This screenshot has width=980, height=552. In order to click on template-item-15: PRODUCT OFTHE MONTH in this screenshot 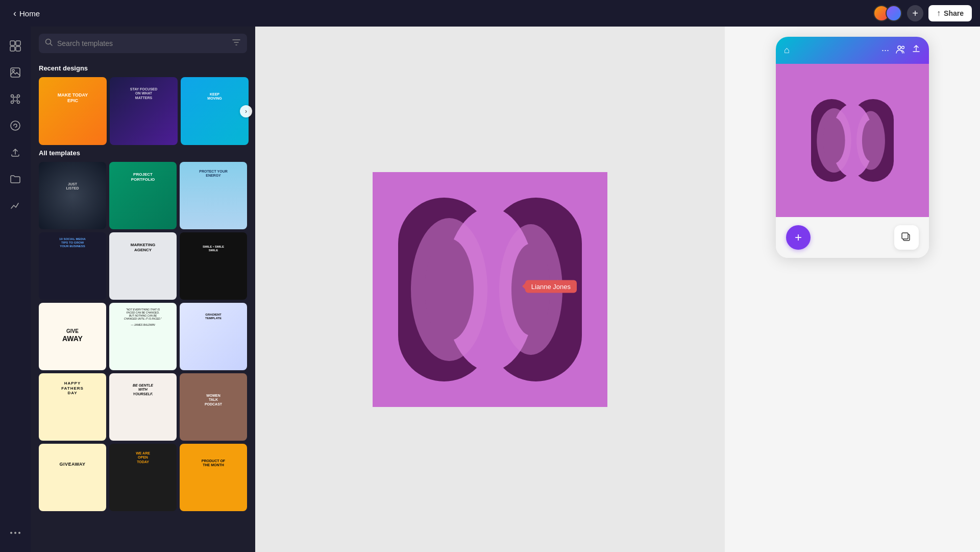, I will do `click(213, 477)`.